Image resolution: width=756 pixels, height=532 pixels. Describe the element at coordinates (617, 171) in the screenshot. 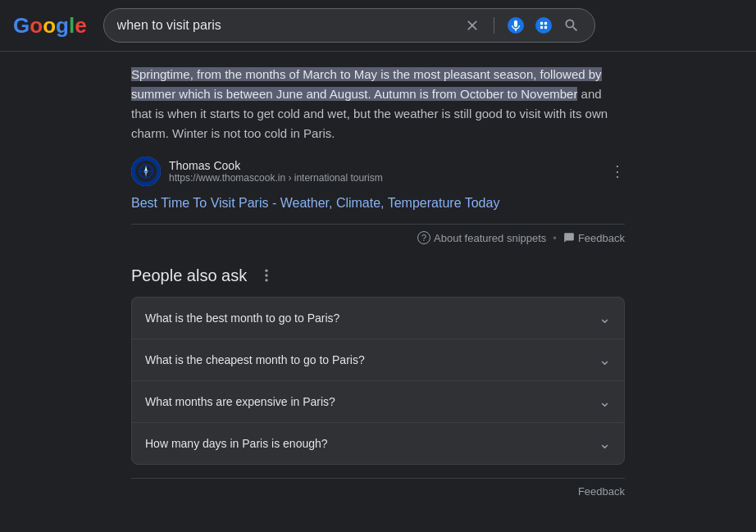

I see `more-options-icon: ⋮` at that location.